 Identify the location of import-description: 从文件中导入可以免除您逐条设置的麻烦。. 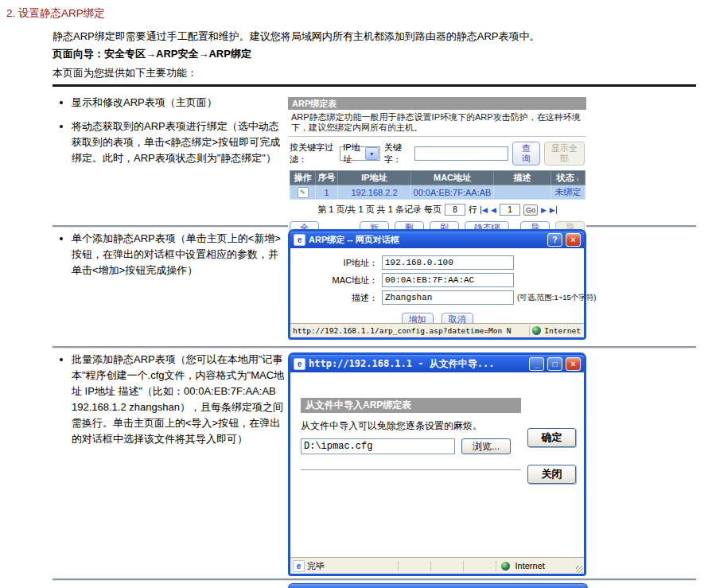
(391, 426).